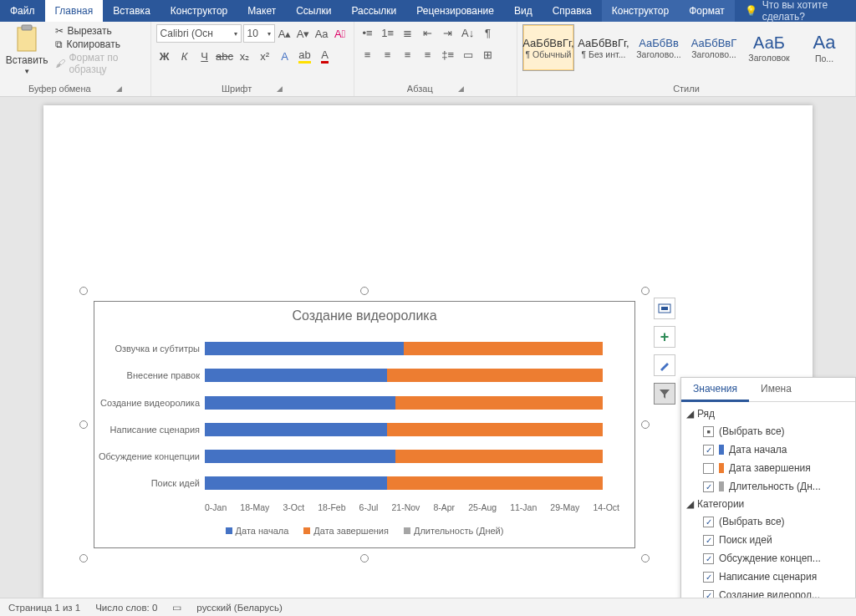 The height and width of the screenshot is (616, 856). What do you see at coordinates (767, 450) in the screenshot?
I see `filter-item: Дата начала` at bounding box center [767, 450].